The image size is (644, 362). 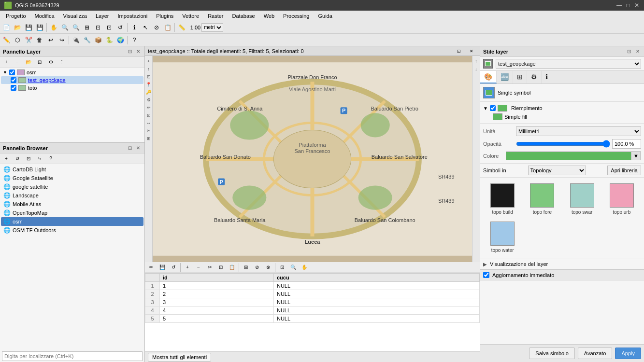 I want to click on layer-panel-close: ✕, so click(x=138, y=51).